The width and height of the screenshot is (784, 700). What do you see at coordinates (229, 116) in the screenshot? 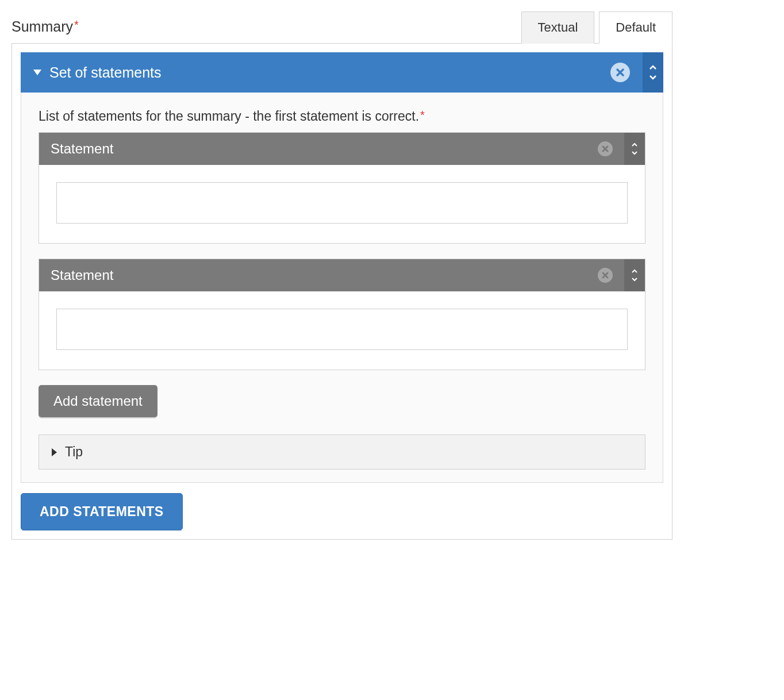
I see `list-label-text: List of statements for the summary - the…` at bounding box center [229, 116].